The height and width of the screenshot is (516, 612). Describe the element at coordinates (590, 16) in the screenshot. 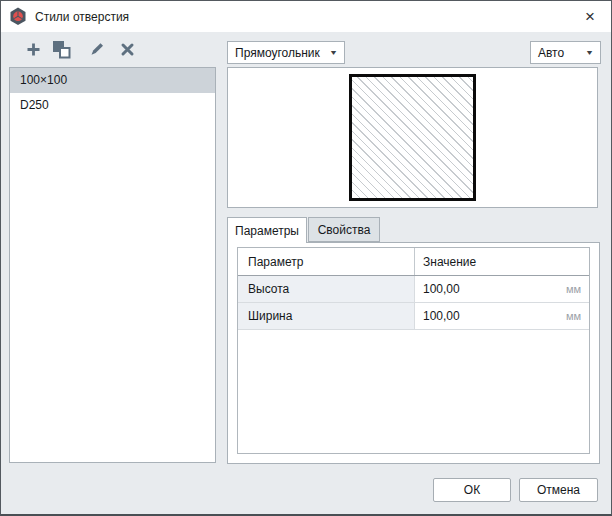

I see `close-icon: ×` at that location.